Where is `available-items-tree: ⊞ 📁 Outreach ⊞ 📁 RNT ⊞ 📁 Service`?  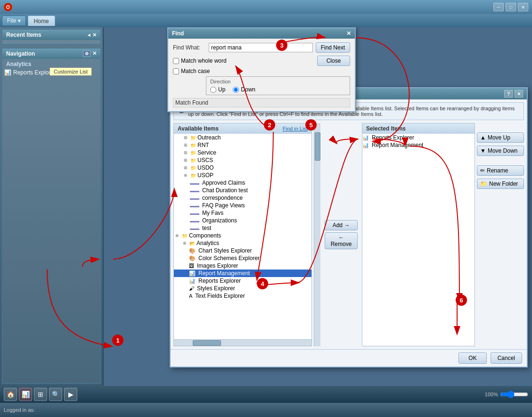 available-items-tree: ⊞ 📁 Outreach ⊞ 📁 RNT ⊞ 📁 Service is located at coordinates (243, 237).